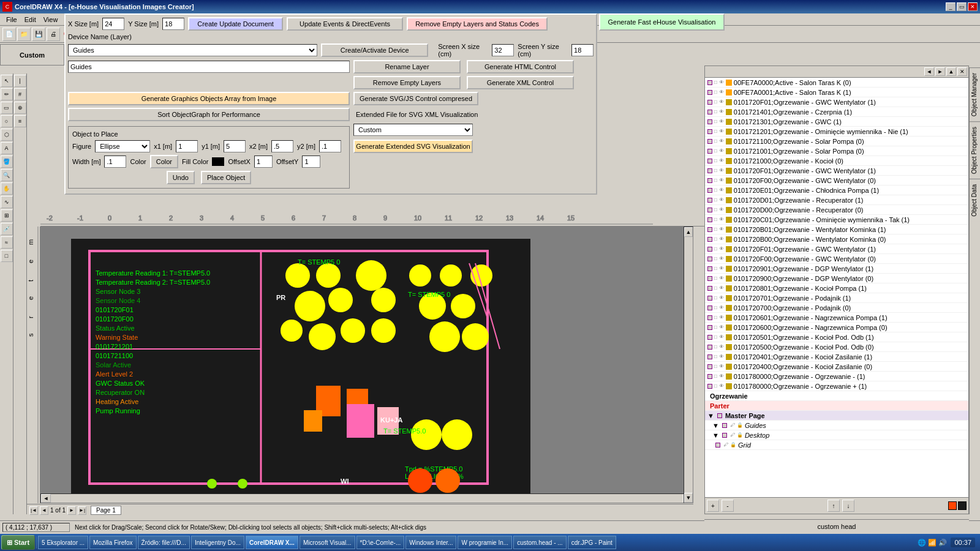 This screenshot has height=551, width=980. I want to click on generate-graphics-button: Generate Graphics Objects Array from Ima…, so click(209, 99).